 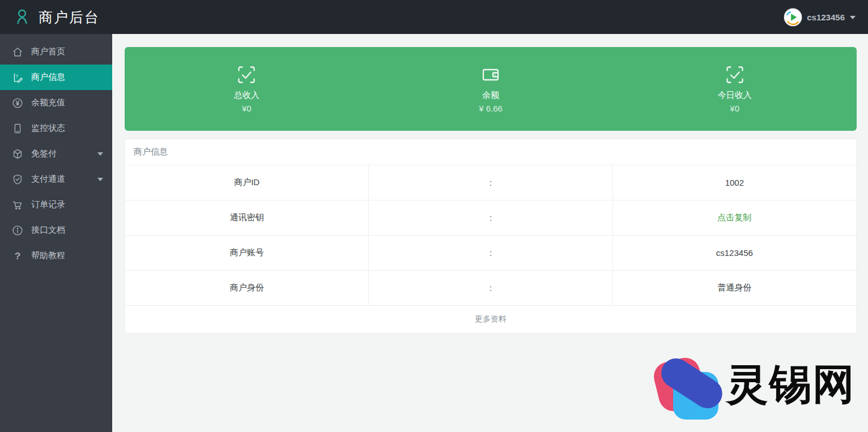 What do you see at coordinates (56, 17) in the screenshot?
I see `brand: 商户后台` at bounding box center [56, 17].